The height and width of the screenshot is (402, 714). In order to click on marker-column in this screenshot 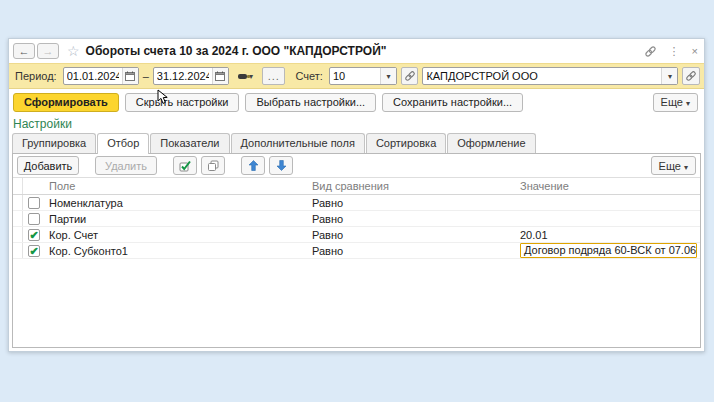, I will do `click(18, 186)`.